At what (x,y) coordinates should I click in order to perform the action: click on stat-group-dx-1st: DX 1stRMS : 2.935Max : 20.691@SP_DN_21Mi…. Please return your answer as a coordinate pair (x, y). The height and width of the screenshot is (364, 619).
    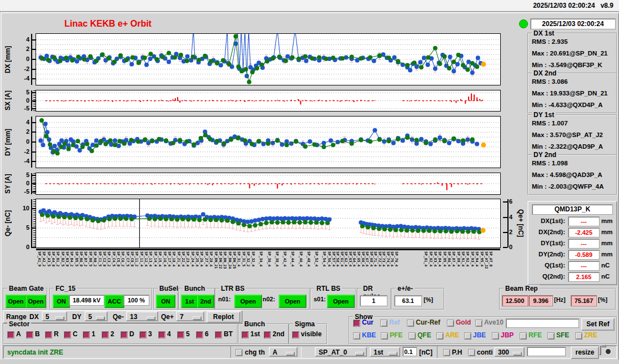
    Looking at the image, I should click on (572, 53).